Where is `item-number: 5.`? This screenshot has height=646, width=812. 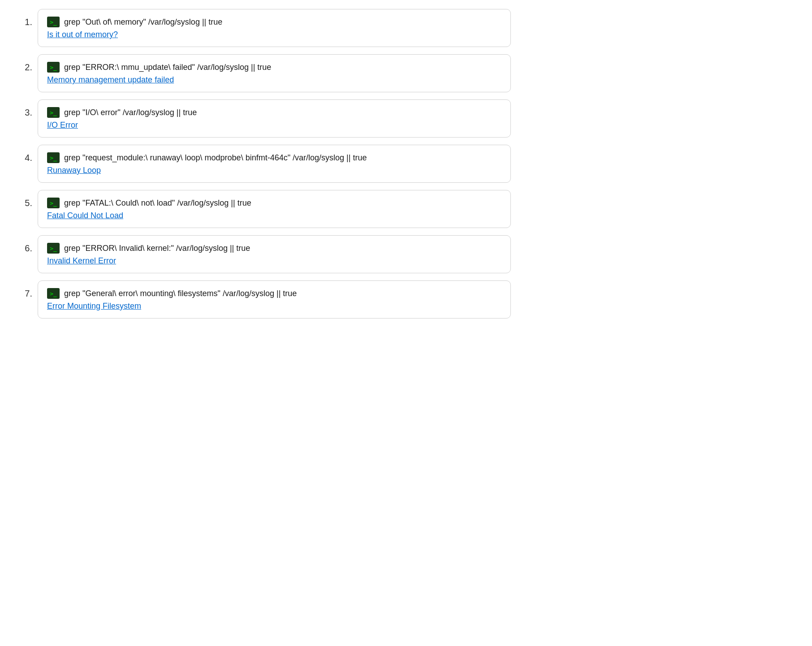 item-number: 5. is located at coordinates (28, 199).